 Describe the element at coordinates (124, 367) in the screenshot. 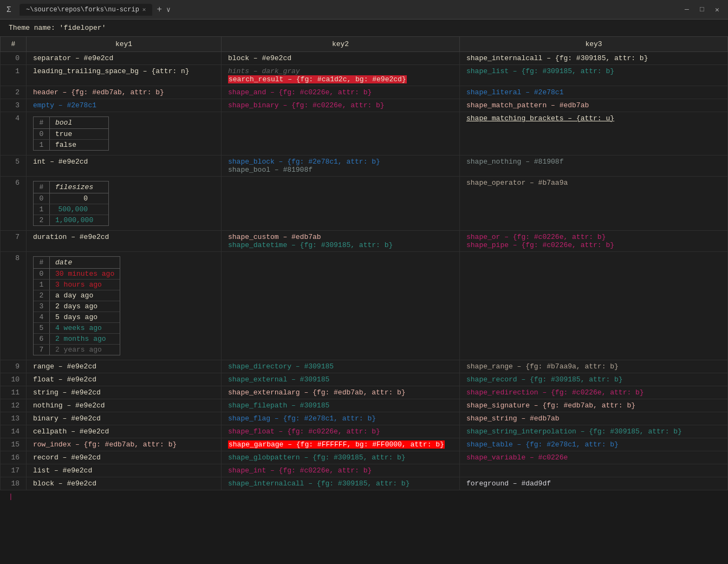

I see `cell-key1: range – #e9e2cd` at that location.